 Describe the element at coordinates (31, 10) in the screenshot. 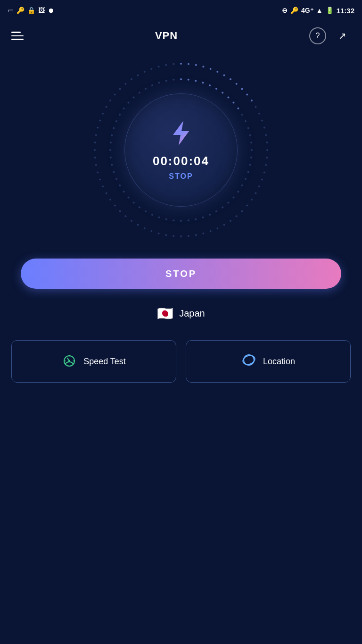

I see `lock-icon: 🔒` at that location.